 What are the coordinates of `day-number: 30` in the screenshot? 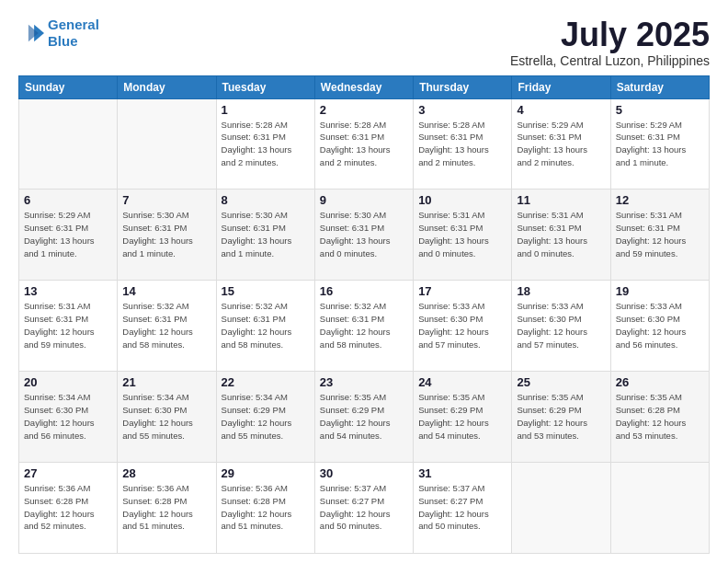 It's located at (364, 473).